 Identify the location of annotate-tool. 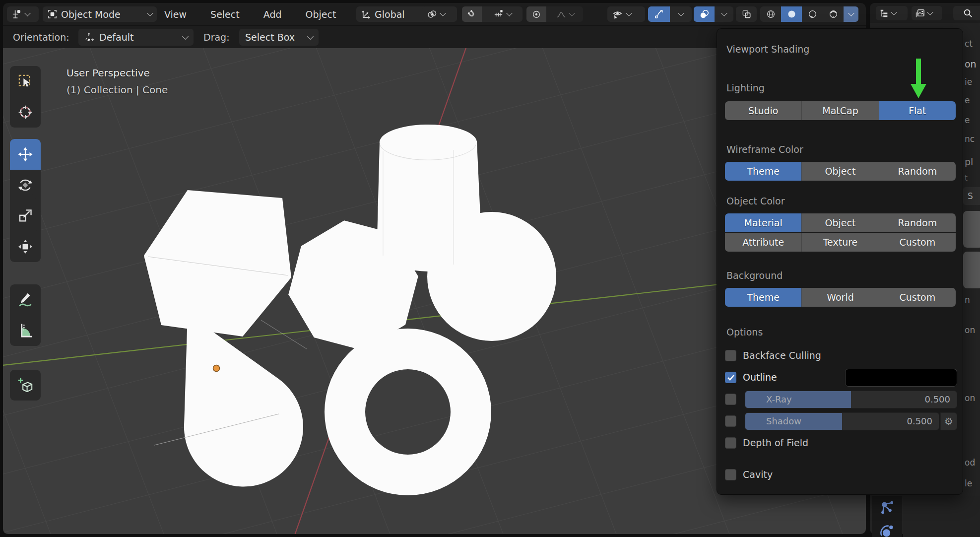
(25, 300).